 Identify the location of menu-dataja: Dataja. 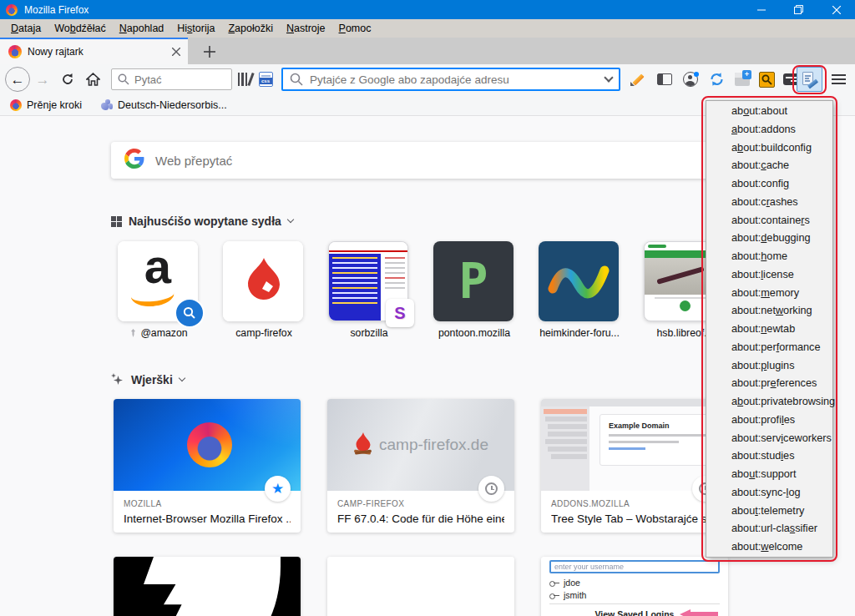
(26, 28).